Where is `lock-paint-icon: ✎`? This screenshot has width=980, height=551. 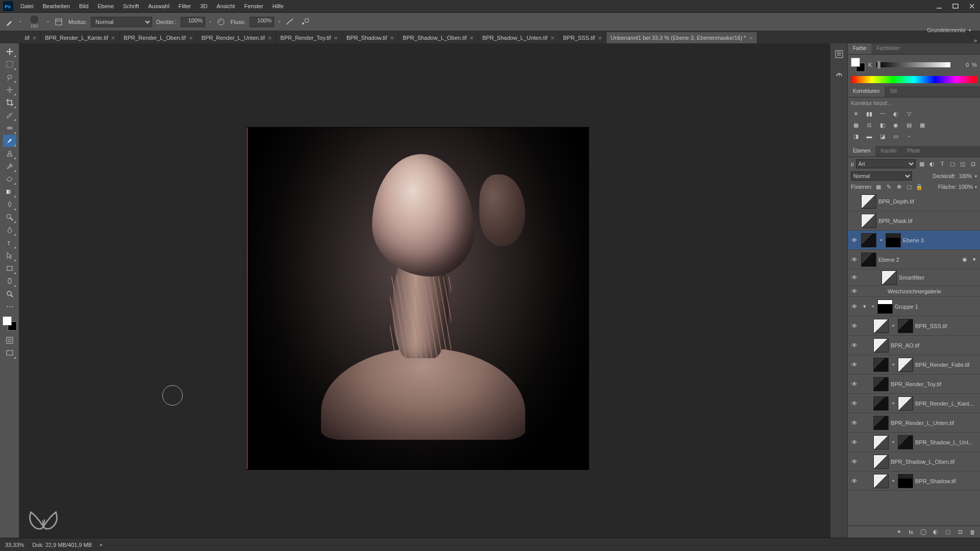 lock-paint-icon: ✎ is located at coordinates (889, 187).